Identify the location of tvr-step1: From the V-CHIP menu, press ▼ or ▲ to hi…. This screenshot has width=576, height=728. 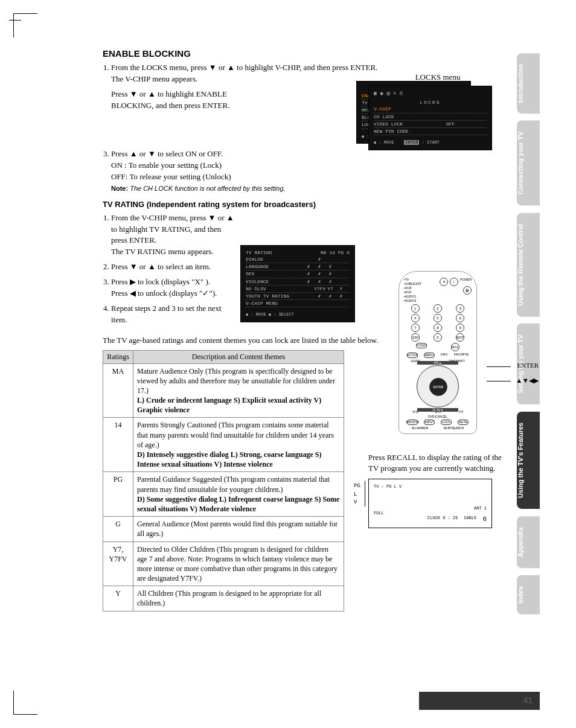
(173, 229).